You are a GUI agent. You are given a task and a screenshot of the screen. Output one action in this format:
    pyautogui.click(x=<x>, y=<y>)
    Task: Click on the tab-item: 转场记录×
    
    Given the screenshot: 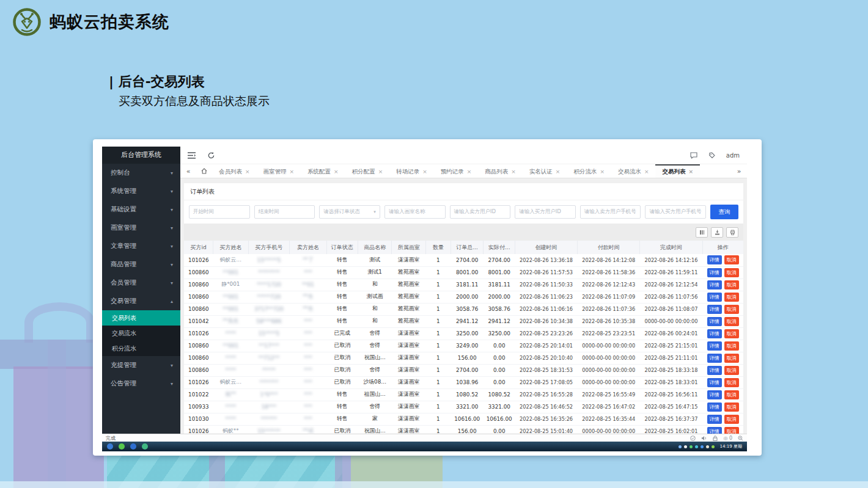 What is the action you would take?
    pyautogui.click(x=412, y=171)
    